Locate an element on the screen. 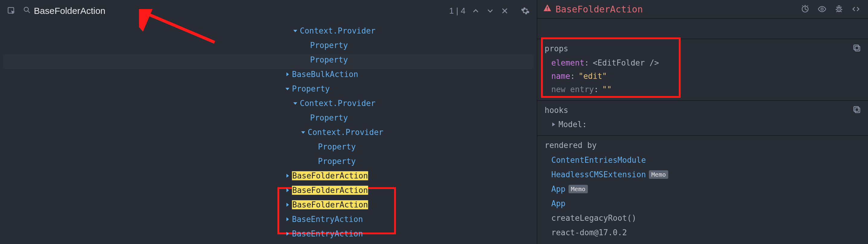  search-next-icon is located at coordinates (490, 11).